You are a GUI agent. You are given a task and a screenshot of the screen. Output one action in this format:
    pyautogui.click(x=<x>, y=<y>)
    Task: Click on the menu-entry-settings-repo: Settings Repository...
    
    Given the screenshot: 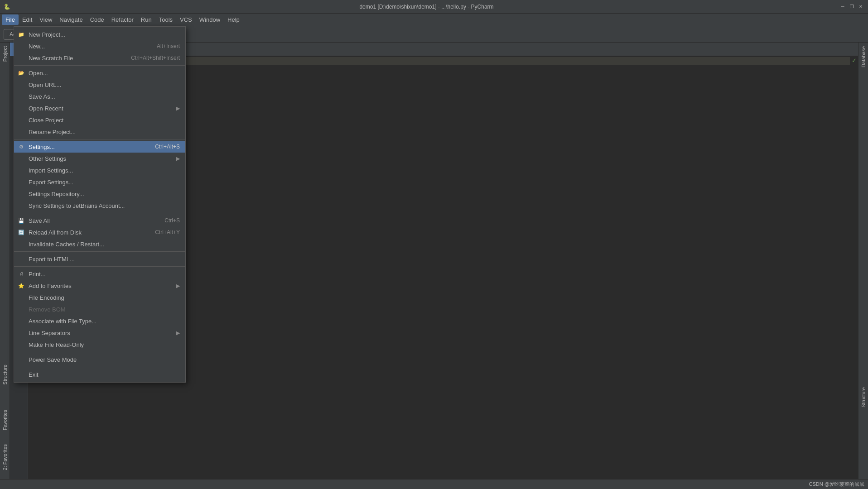 What is the action you would take?
    pyautogui.click(x=100, y=194)
    